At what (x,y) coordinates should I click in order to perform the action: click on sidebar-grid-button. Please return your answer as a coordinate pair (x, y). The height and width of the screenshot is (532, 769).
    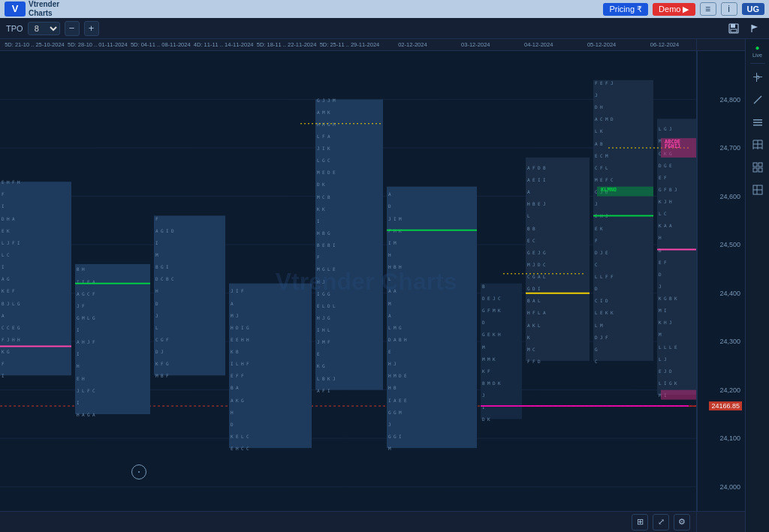
    Looking at the image, I should click on (758, 145).